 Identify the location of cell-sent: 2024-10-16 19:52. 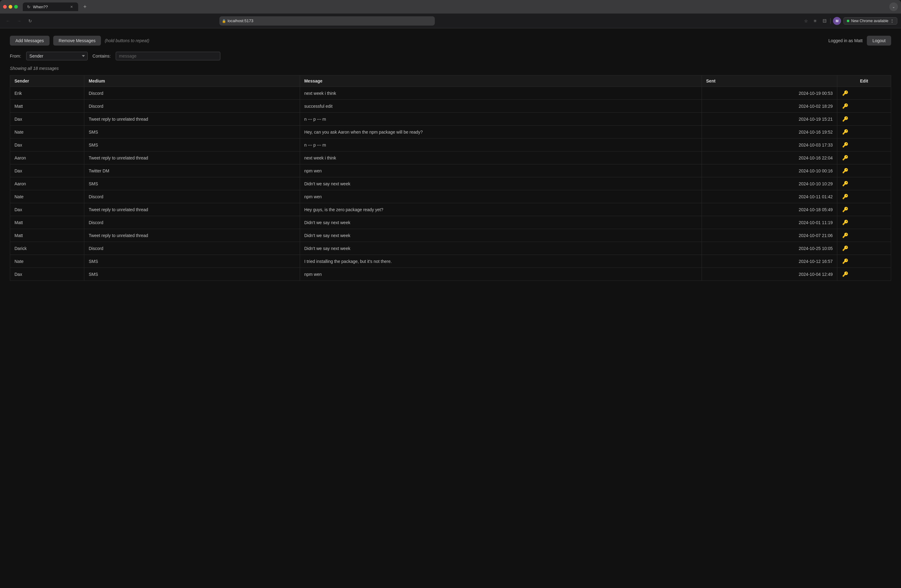
(769, 132).